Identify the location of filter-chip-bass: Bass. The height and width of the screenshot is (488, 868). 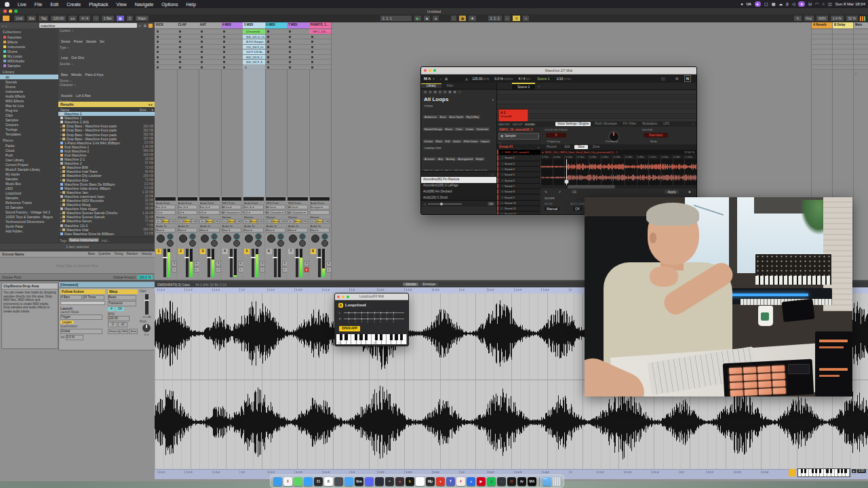
(64, 75).